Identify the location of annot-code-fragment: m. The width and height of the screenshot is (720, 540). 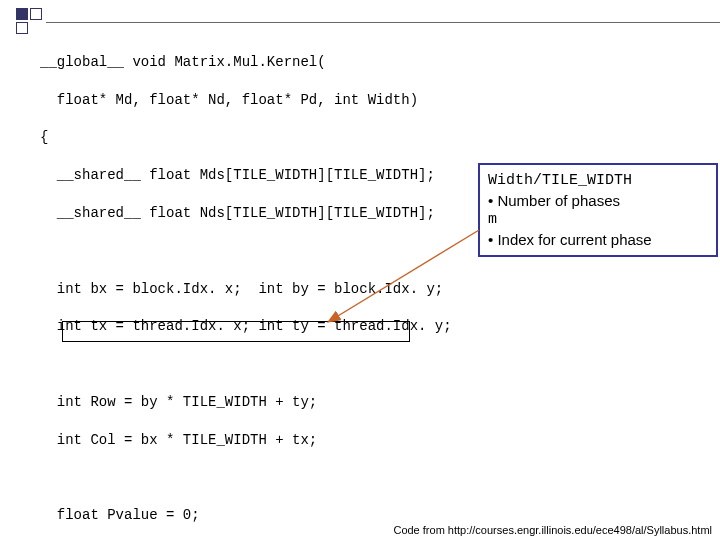
(598, 220).